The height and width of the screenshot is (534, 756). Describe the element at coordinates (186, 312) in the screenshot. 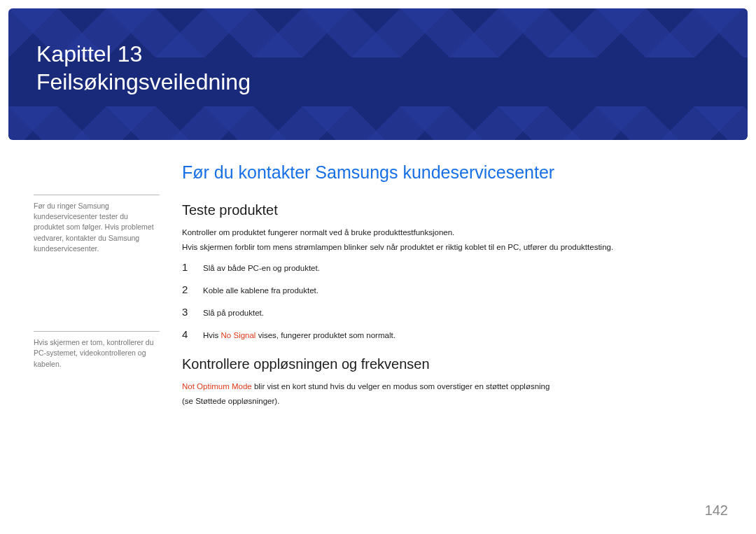

I see `step-number: 3` at that location.